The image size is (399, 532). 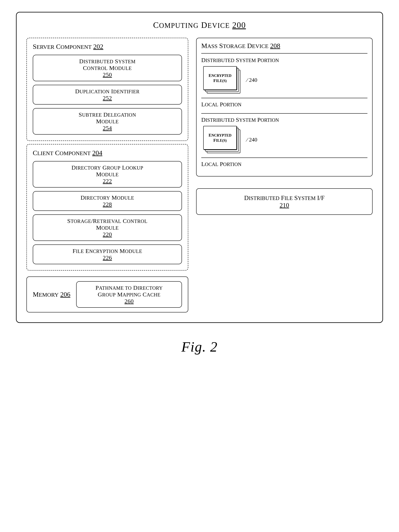 What do you see at coordinates (107, 234) in the screenshot?
I see `module-src-num: 220` at bounding box center [107, 234].